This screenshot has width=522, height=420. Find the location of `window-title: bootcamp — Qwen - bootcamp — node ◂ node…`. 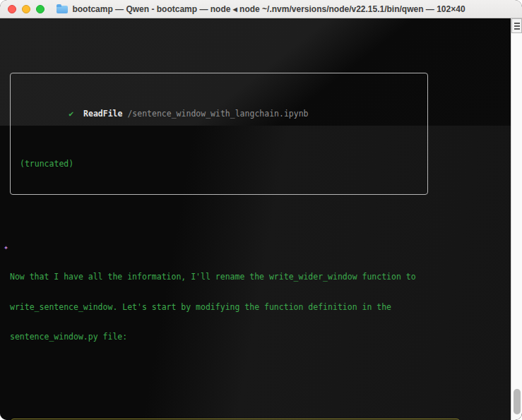

window-title: bootcamp — Qwen - bootcamp — node ◂ node… is located at coordinates (268, 9).